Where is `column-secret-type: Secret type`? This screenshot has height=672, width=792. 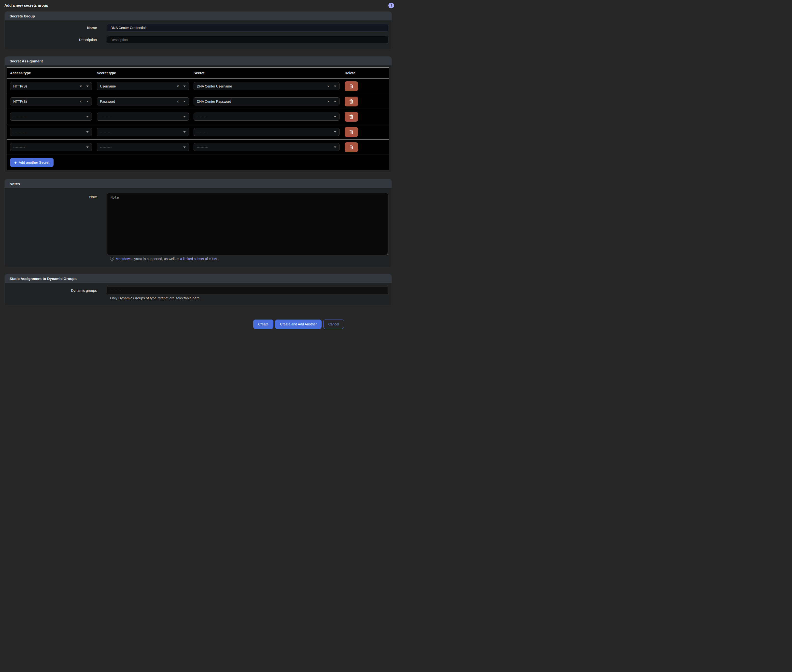
column-secret-type: Secret type is located at coordinates (143, 73).